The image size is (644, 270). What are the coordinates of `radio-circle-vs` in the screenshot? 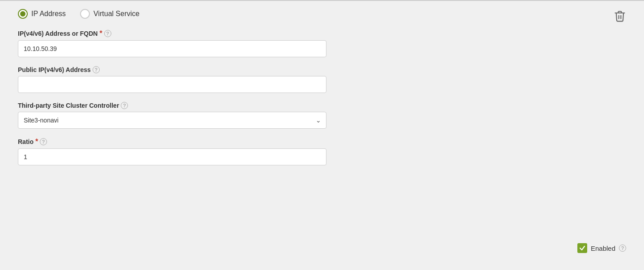 It's located at (85, 14).